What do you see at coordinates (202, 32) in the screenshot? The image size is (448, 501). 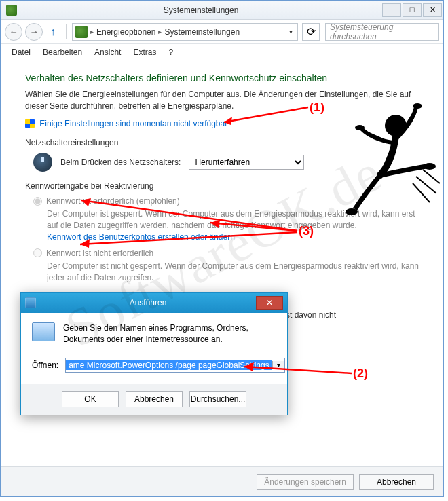 I see `crumb-settings: Systemeinstellungen` at bounding box center [202, 32].